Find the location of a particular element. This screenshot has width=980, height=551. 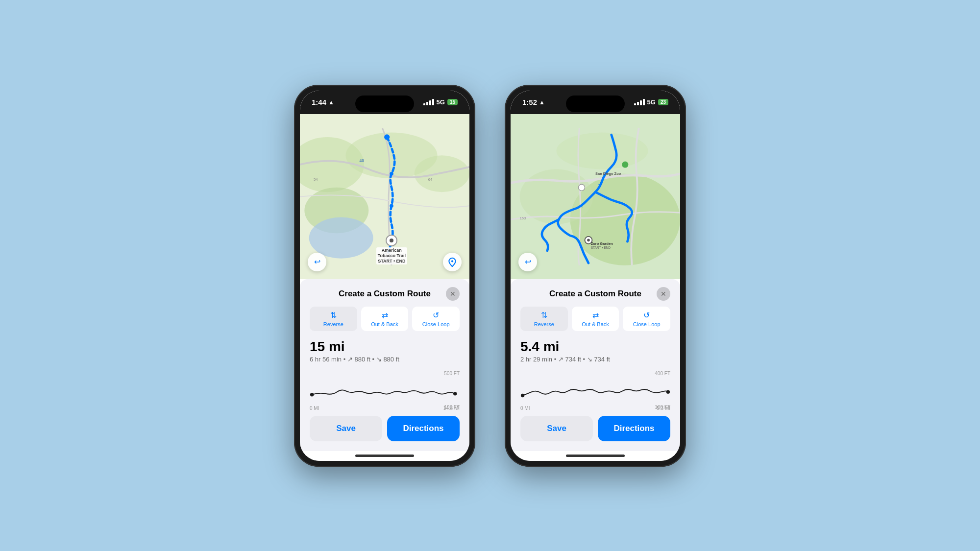

y-label-top-1: 500 FT is located at coordinates (452, 373).